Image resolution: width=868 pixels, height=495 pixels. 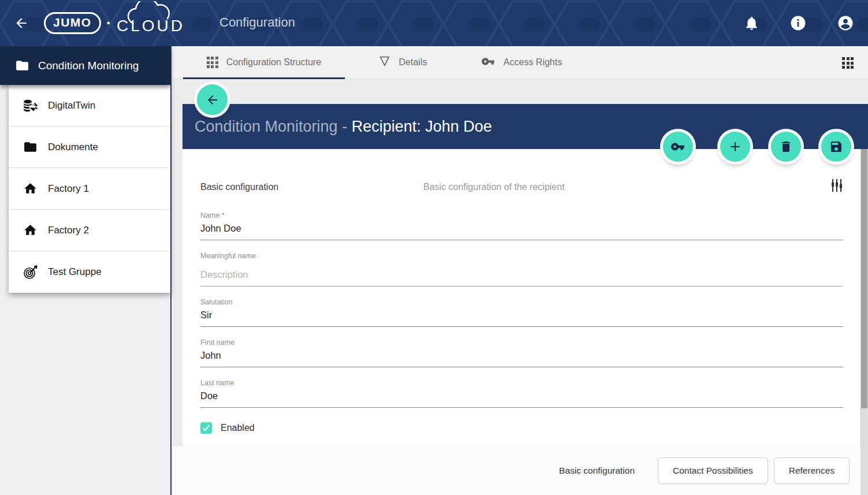 What do you see at coordinates (752, 23) in the screenshot?
I see `bell-icon` at bounding box center [752, 23].